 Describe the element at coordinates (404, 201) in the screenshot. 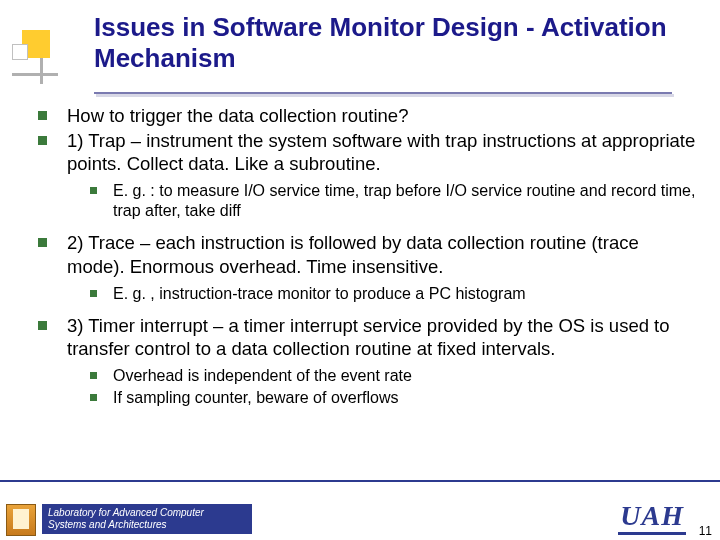

I see `bullet-text: E. g. : to measure I/O service time, tra…` at that location.